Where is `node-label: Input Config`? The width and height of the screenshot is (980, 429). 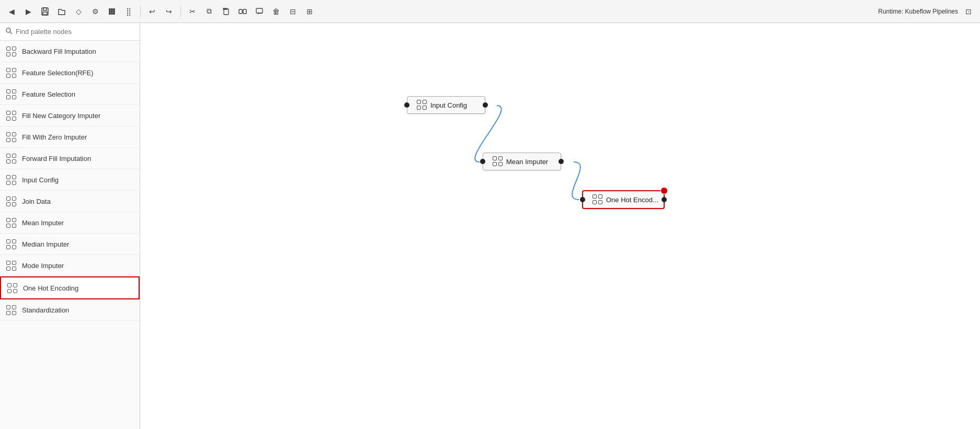
node-label: Input Config is located at coordinates (449, 106).